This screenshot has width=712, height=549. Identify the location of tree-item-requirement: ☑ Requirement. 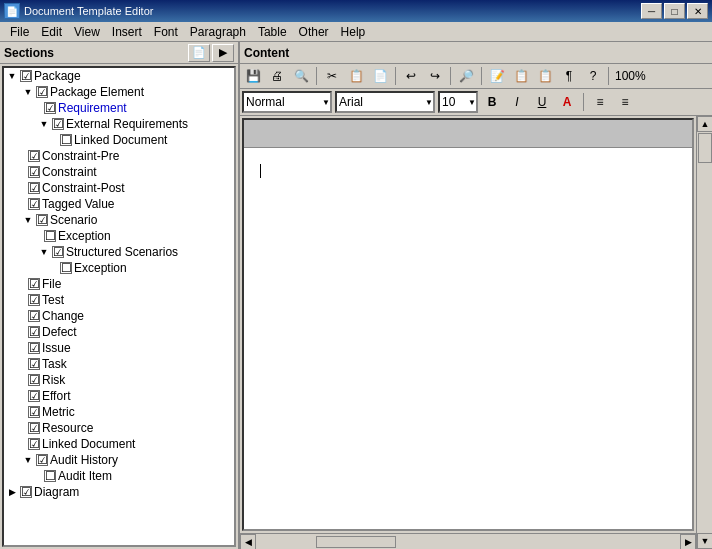
(119, 108).